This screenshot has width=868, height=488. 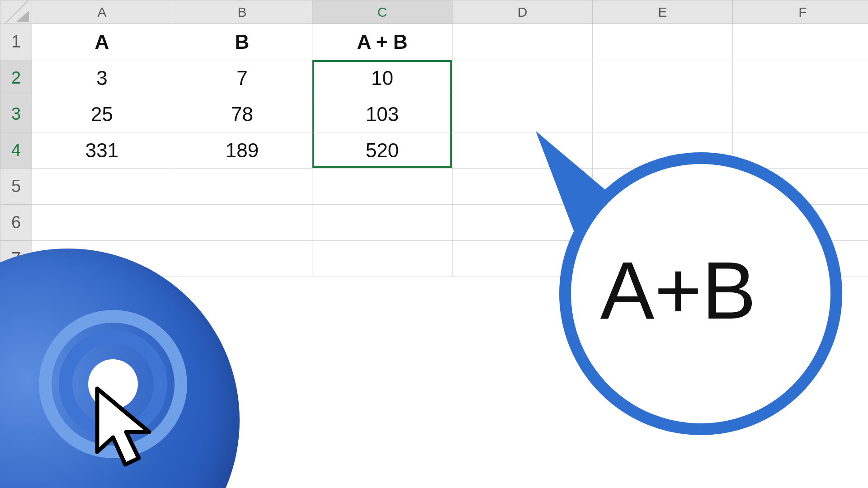 What do you see at coordinates (102, 187) in the screenshot?
I see `cell-a5` at bounding box center [102, 187].